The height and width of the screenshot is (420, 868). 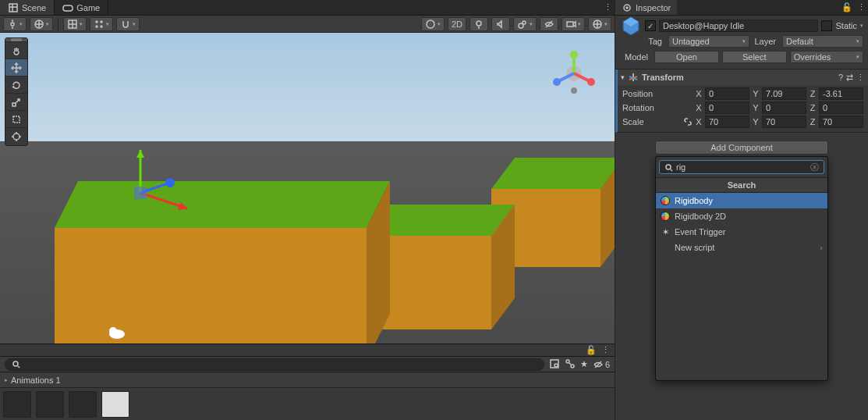 What do you see at coordinates (742, 101) in the screenshot?
I see `transform-component: ▾ Transform ? ⇄ ⋮ Position X0 Y7.09 Z-3.…` at bounding box center [742, 101].